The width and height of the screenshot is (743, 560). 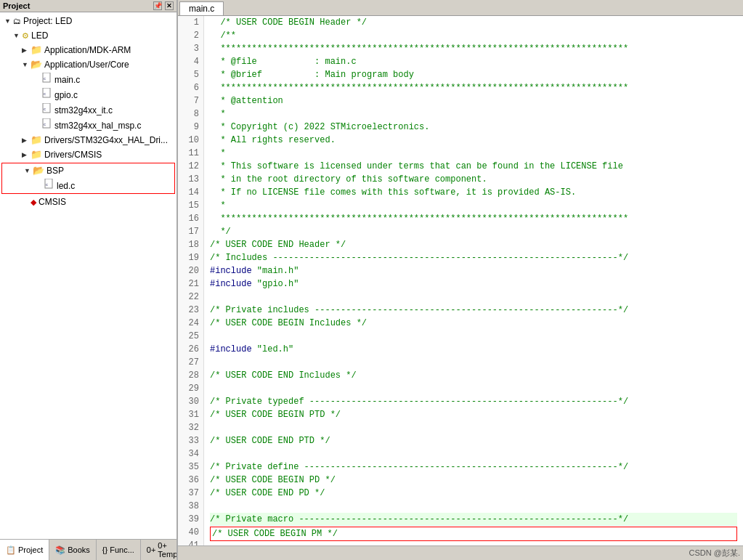 What do you see at coordinates (11, 551) in the screenshot?
I see `project-tab-icon: 📋` at bounding box center [11, 551].